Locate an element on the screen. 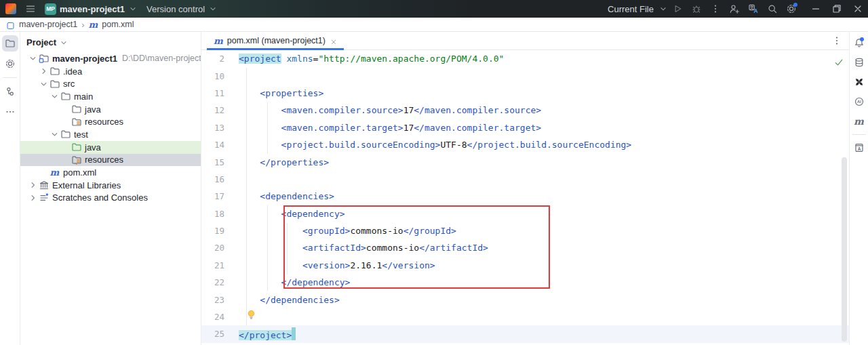  code-line-10: 10 is located at coordinates (525, 76).